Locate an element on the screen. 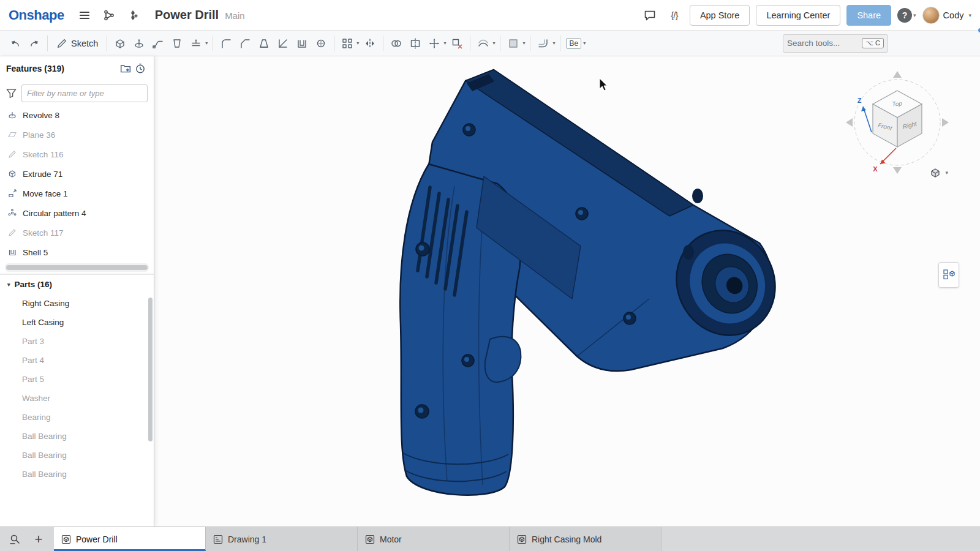 This screenshot has height=551, width=980. user-name: Cody is located at coordinates (954, 15).